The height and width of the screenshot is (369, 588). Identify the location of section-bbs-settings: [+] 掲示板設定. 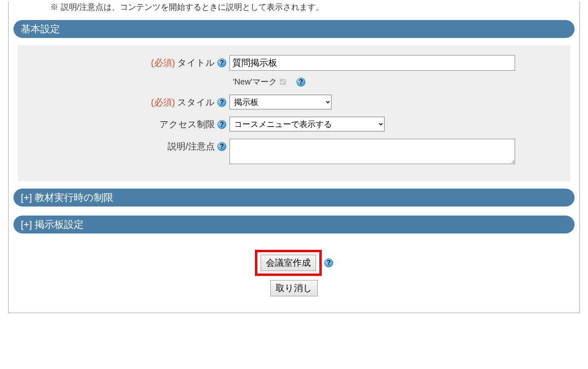
(294, 225).